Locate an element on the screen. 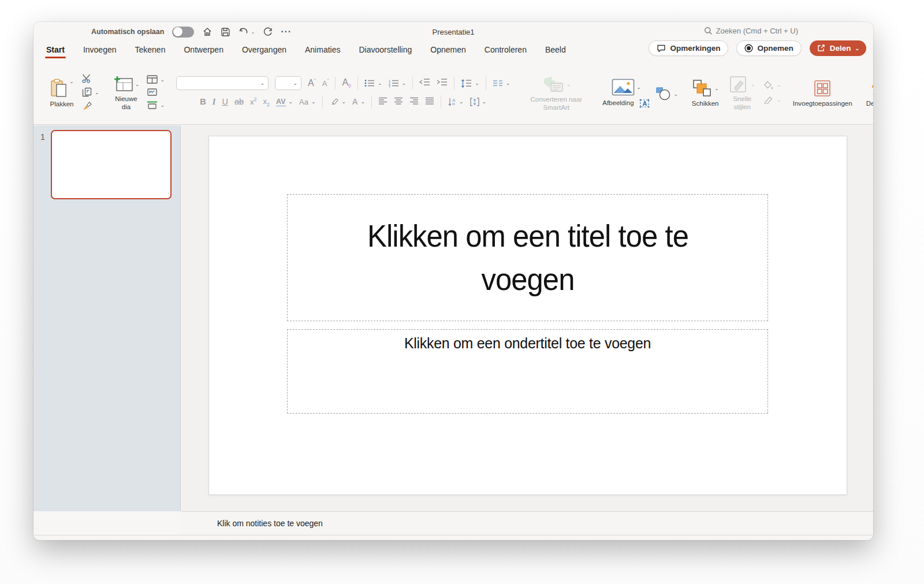 The height and width of the screenshot is (584, 924). section-chevron-icon: ⌄ is located at coordinates (163, 105).